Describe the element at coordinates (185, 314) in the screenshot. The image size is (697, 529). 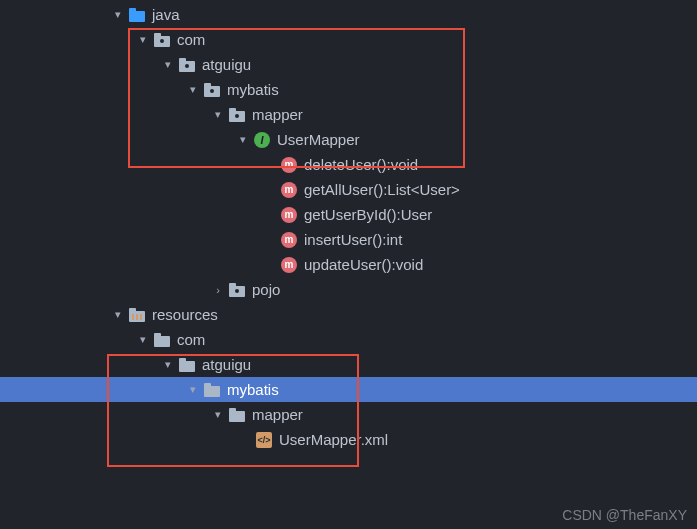
I see `node-label: resources` at that location.